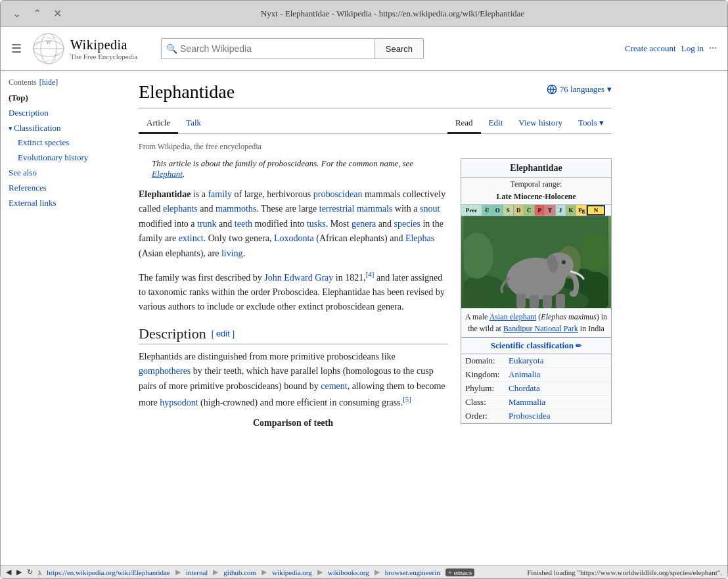  I want to click on link-elephas: Elephas, so click(420, 238).